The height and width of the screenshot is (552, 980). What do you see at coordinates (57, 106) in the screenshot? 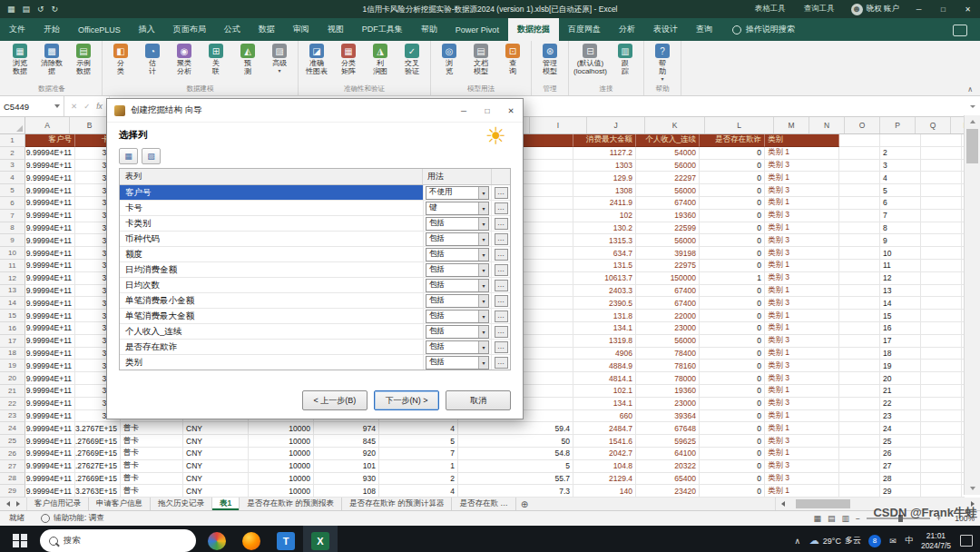
I see `name-box-dropdown-icon` at bounding box center [57, 106].